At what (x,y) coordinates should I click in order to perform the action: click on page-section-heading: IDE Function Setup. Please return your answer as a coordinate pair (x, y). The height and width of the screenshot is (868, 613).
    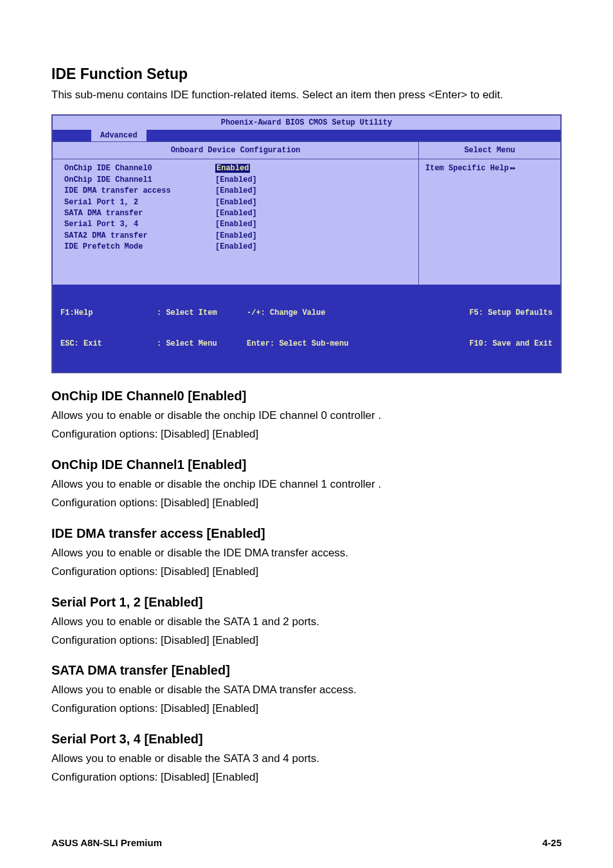
    Looking at the image, I should click on (306, 75).